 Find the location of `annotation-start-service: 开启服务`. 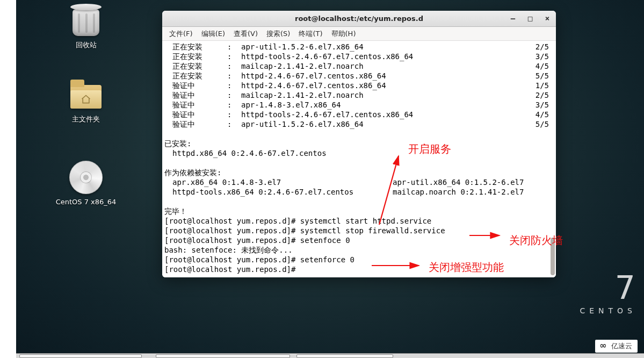

annotation-start-service: 开启服务 is located at coordinates (430, 149).